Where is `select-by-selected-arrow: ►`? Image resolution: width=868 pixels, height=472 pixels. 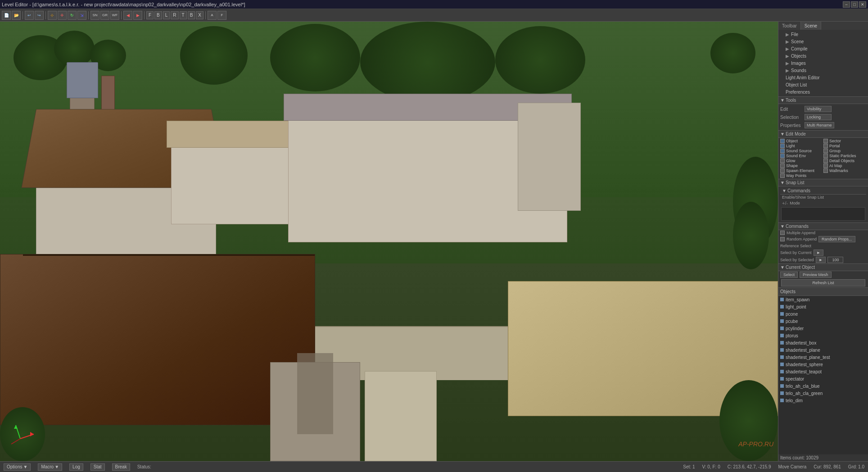 select-by-selected-arrow: ► is located at coordinates (821, 260).